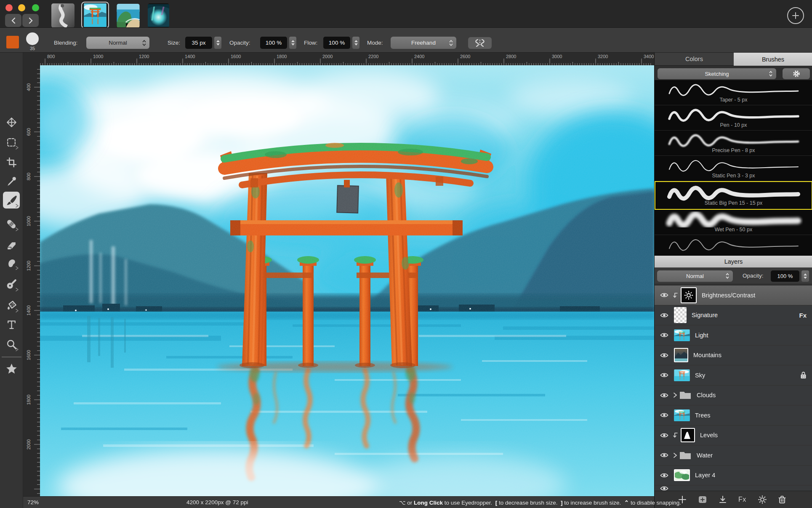 The height and width of the screenshot is (508, 812). Describe the element at coordinates (118, 43) in the screenshot. I see `blending-select: Normal` at that location.